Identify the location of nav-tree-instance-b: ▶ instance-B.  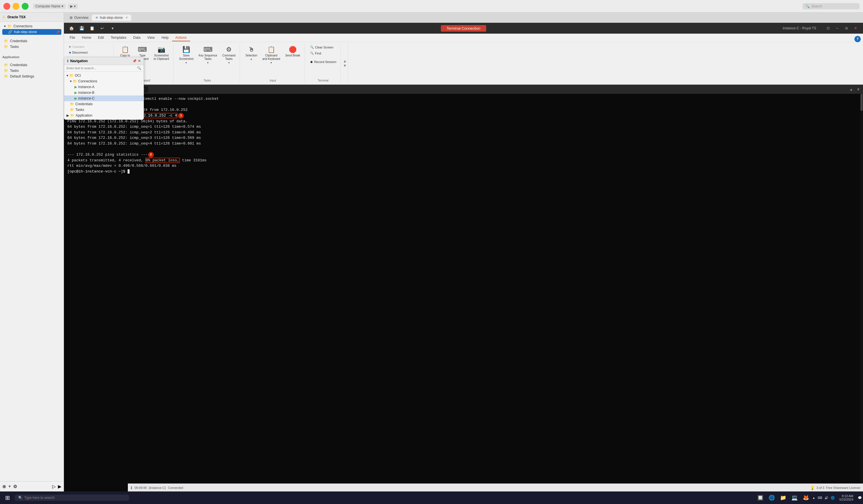
(104, 92).